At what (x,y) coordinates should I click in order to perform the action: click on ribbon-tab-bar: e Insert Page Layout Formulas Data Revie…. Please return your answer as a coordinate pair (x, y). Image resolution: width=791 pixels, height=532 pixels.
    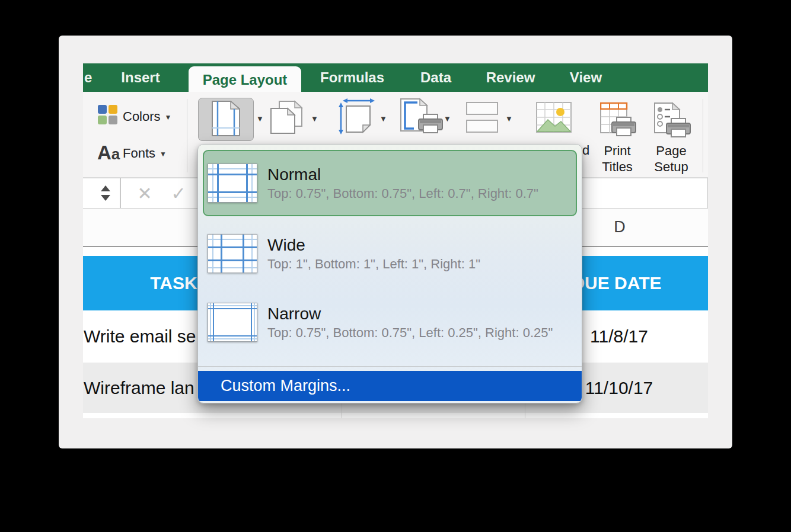
    Looking at the image, I should click on (396, 78).